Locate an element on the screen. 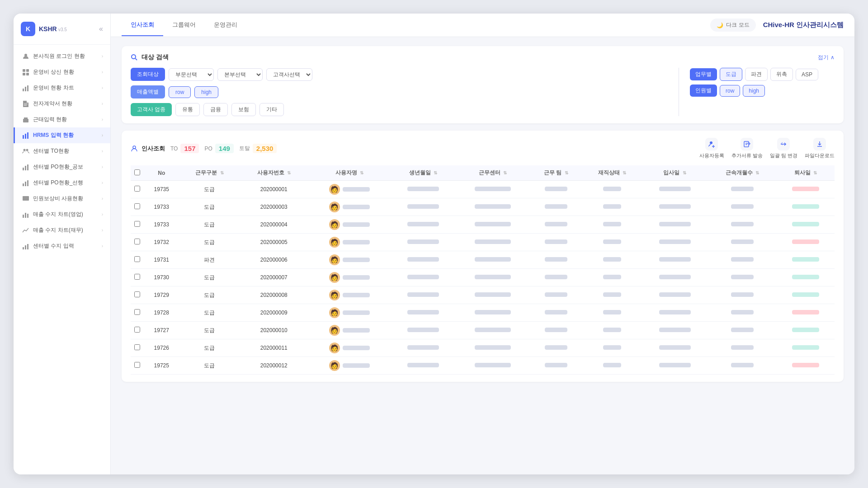 This screenshot has height=488, width=868. bulk-team-change-button: 일괄 팀 변경 is located at coordinates (784, 148).